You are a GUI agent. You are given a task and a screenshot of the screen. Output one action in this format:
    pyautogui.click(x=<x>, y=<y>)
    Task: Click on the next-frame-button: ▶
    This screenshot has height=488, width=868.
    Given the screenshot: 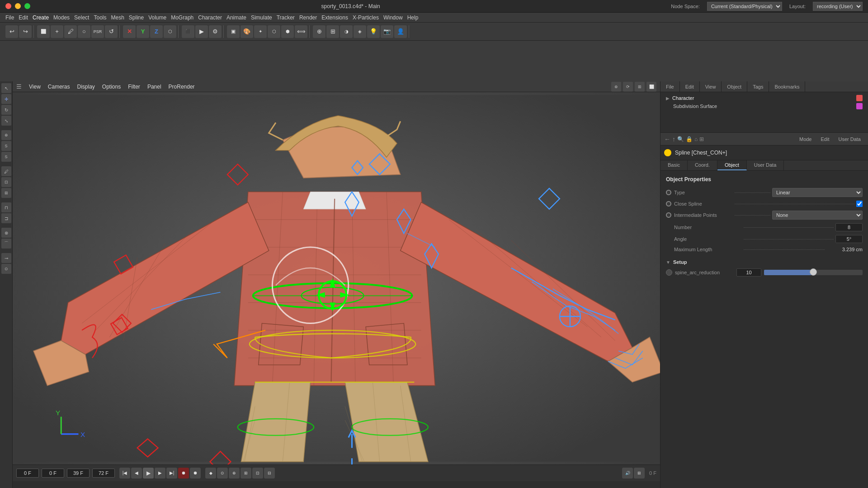 What is the action you would take?
    pyautogui.click(x=160, y=473)
    